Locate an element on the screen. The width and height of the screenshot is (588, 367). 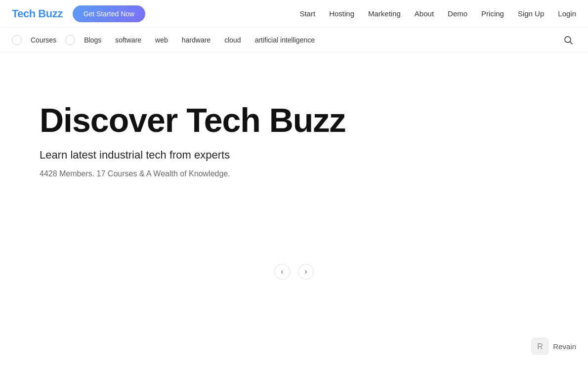
nav-link-start: Start is located at coordinates (307, 14).